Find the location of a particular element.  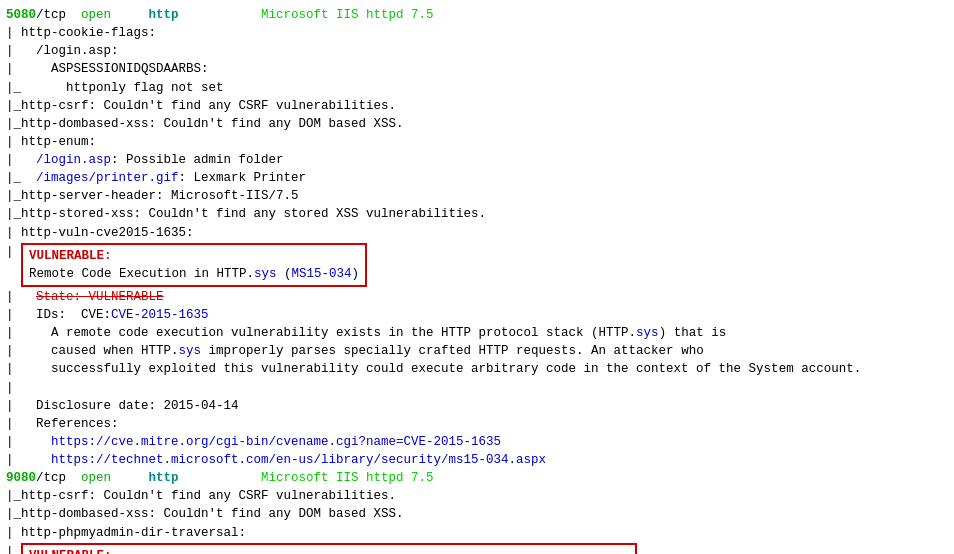

blank-1: | is located at coordinates (477, 388).